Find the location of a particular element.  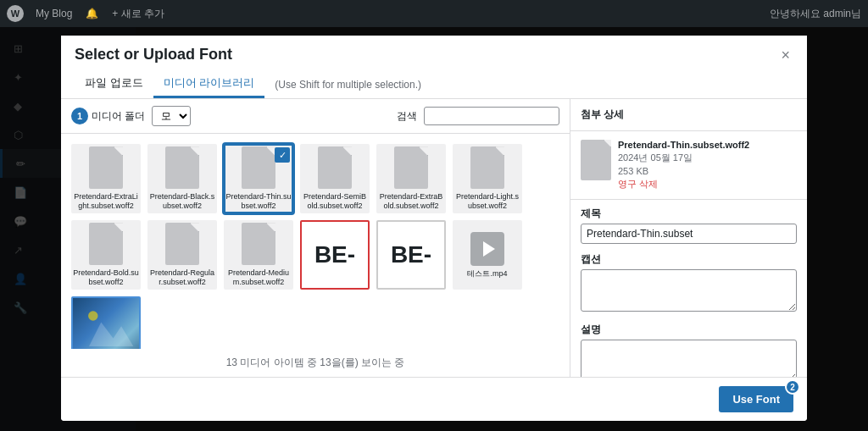

attachment-info: Pretendard-Thin.subset.woff2 2024년 05월 1… is located at coordinates (707, 165).